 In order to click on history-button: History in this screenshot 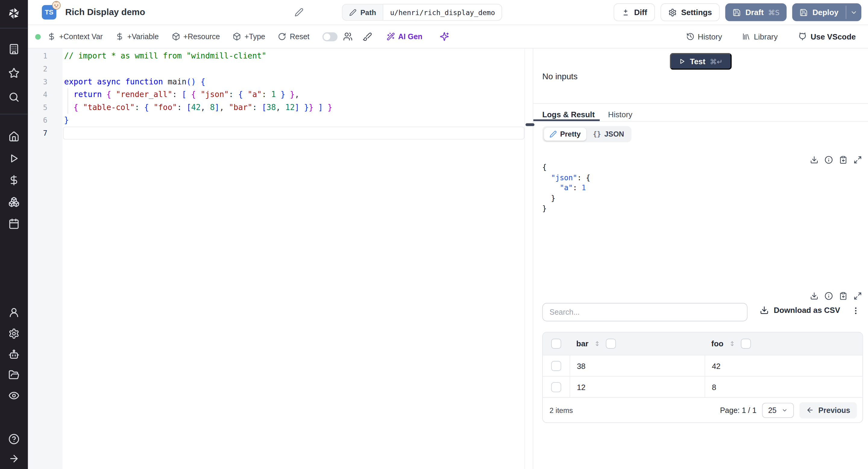, I will do `click(704, 36)`.